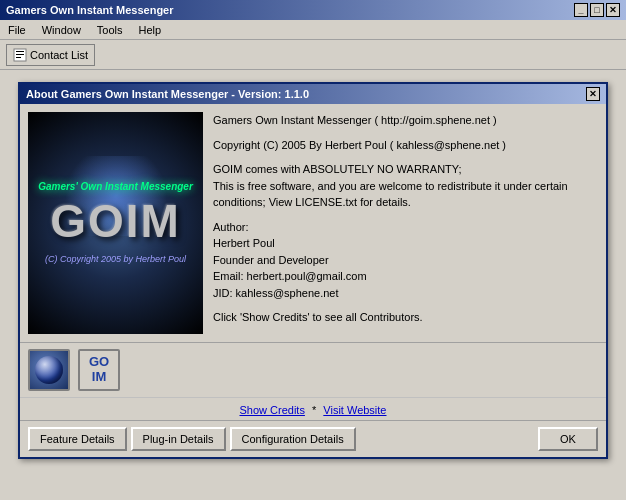 The height and width of the screenshot is (500, 626). I want to click on goim-text-icon: GOIM, so click(99, 370).